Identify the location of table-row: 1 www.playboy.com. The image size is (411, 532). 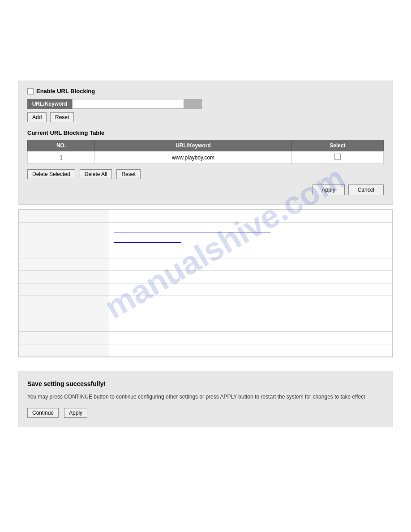
(206, 158).